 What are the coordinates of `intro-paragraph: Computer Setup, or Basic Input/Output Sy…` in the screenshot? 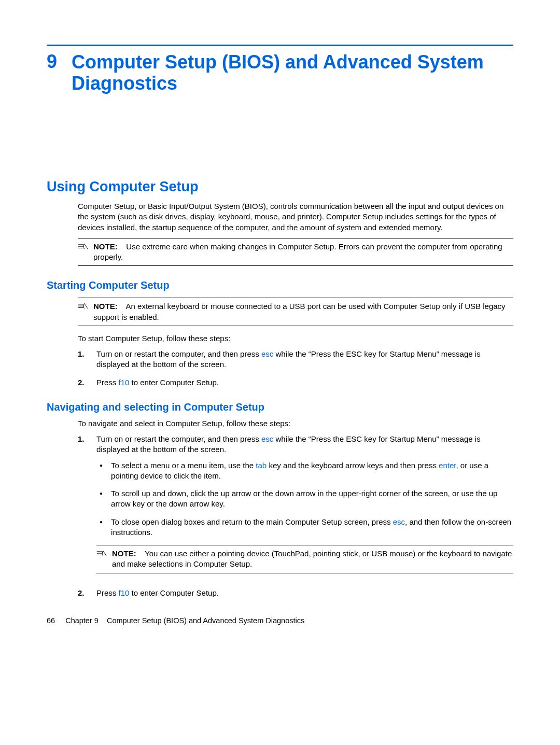 It's located at (296, 217).